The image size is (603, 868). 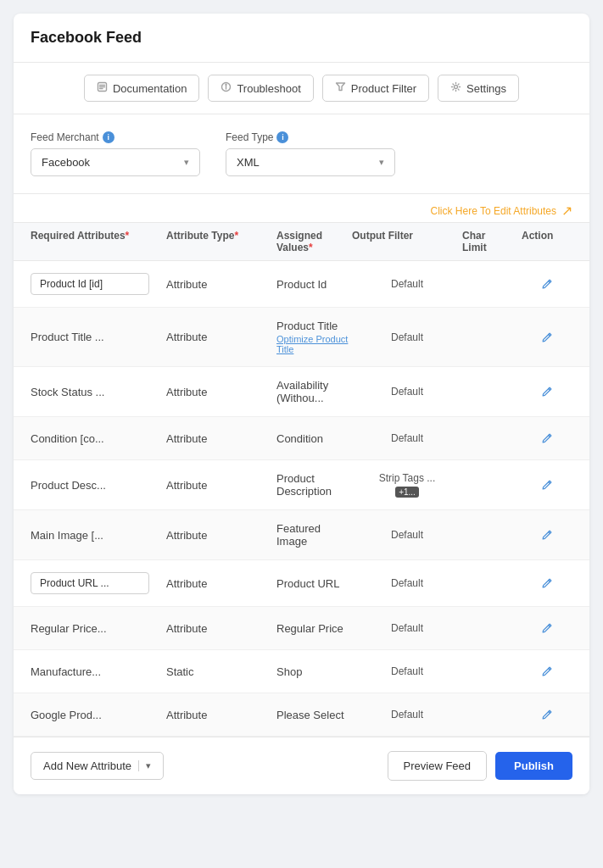 I want to click on merchant-select: Facebook ▾, so click(x=115, y=163).